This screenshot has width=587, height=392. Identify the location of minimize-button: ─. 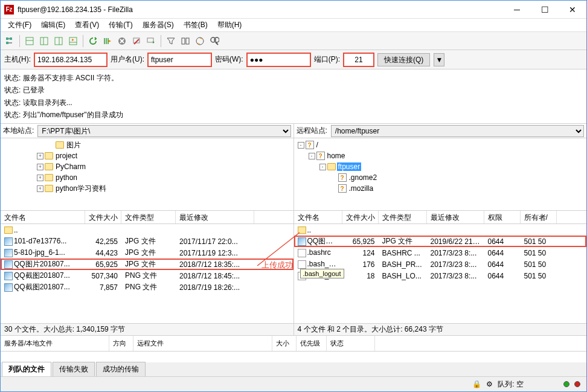
(517, 10).